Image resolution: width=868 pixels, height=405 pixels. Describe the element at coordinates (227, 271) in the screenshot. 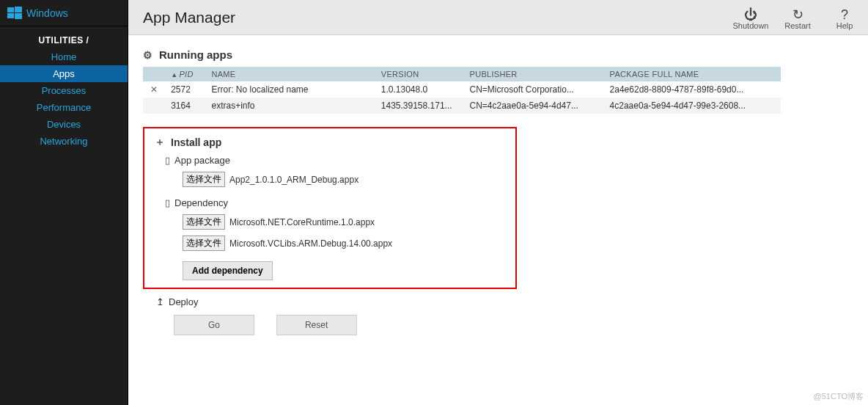

I see `add-dependency-button: Add dependency` at that location.